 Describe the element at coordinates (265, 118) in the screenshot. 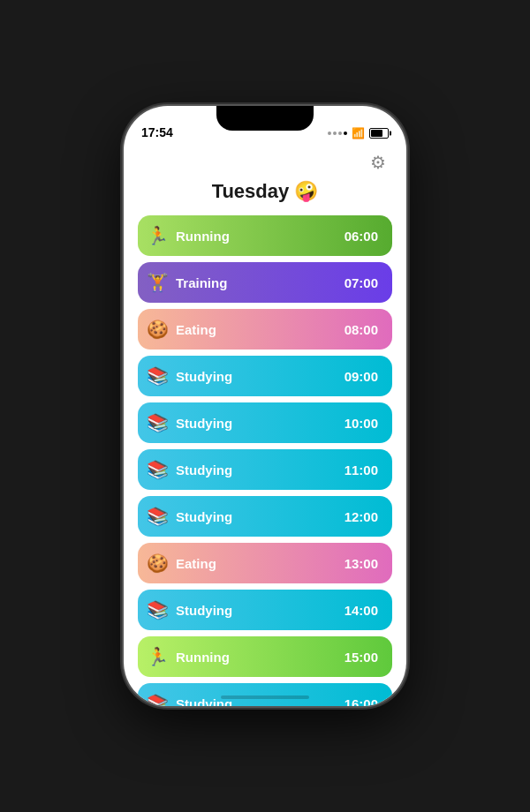

I see `notch` at that location.